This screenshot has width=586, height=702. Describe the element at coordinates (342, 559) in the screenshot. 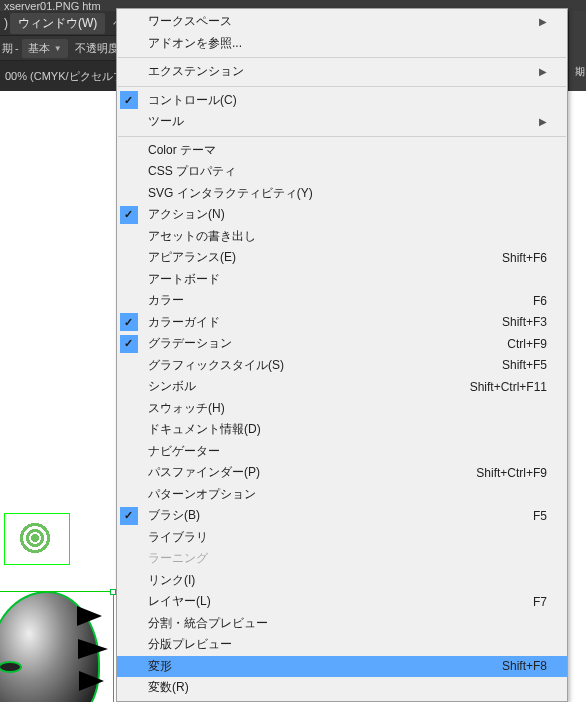

I see `menu-item-learning: ラーニング` at that location.